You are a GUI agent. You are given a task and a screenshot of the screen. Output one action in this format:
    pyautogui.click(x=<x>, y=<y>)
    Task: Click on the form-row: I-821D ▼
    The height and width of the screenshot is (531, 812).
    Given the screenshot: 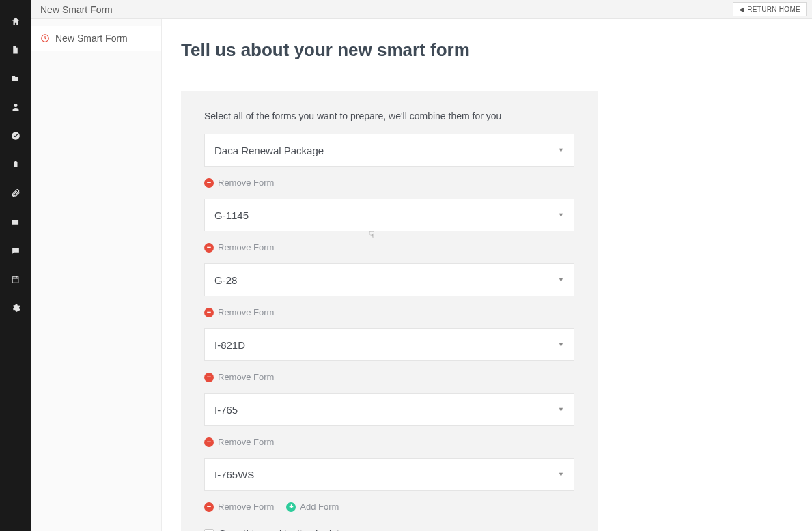 What is the action you would take?
    pyautogui.click(x=389, y=345)
    